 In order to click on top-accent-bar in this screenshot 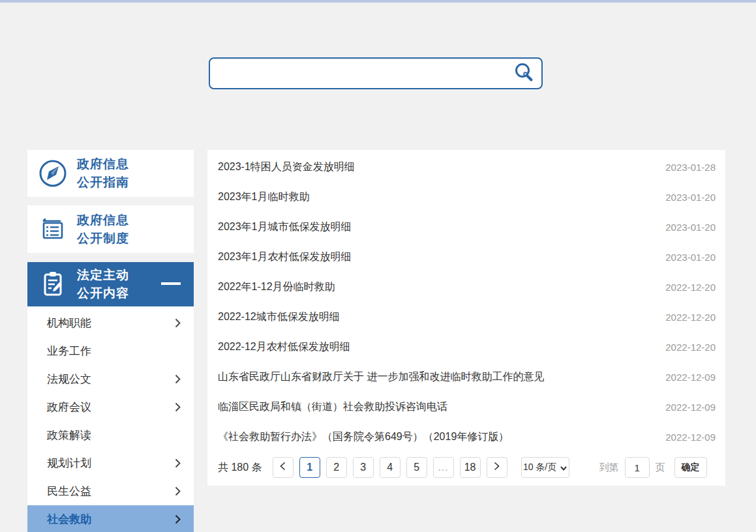, I will do `click(378, 1)`.